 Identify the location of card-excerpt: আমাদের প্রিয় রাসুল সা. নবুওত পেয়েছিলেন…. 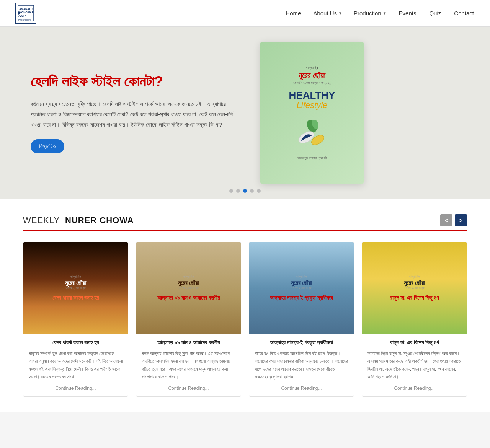
(414, 365).